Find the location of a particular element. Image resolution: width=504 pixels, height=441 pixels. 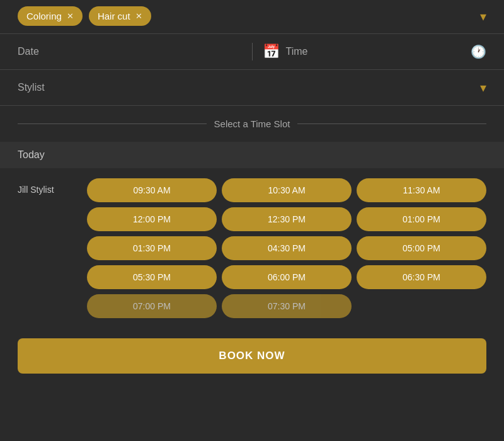

stylist-dropdown-arrow: ▾ is located at coordinates (483, 88).